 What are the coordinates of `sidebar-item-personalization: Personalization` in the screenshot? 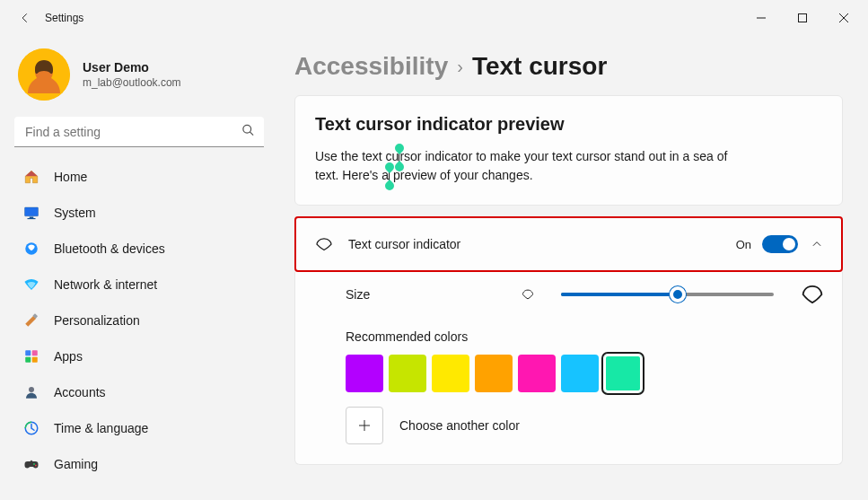 It's located at (139, 320).